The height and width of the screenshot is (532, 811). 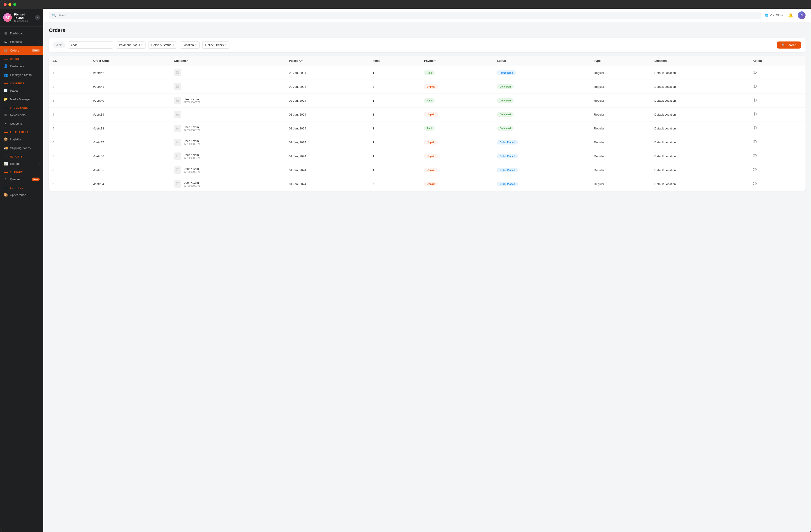 What do you see at coordinates (22, 115) in the screenshot?
I see `sidebar-item-newsletters: ✉ Newsletters ›` at bounding box center [22, 115].